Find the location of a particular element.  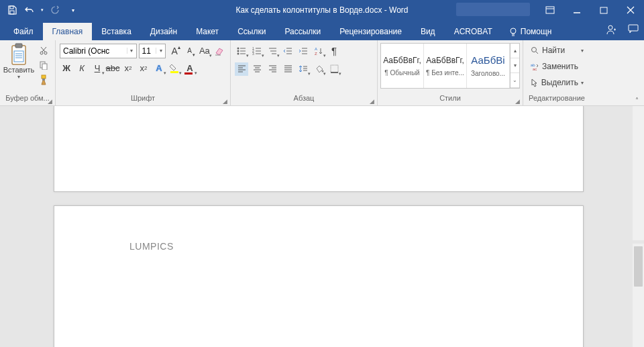

font-size-combo: 11▾ is located at coordinates (153, 51).